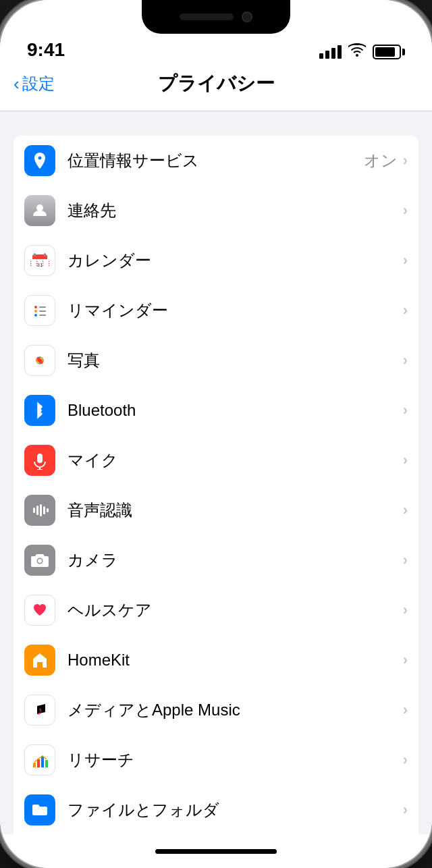 The image size is (432, 868). What do you see at coordinates (40, 510) in the screenshot?
I see `speech-icon` at bounding box center [40, 510].